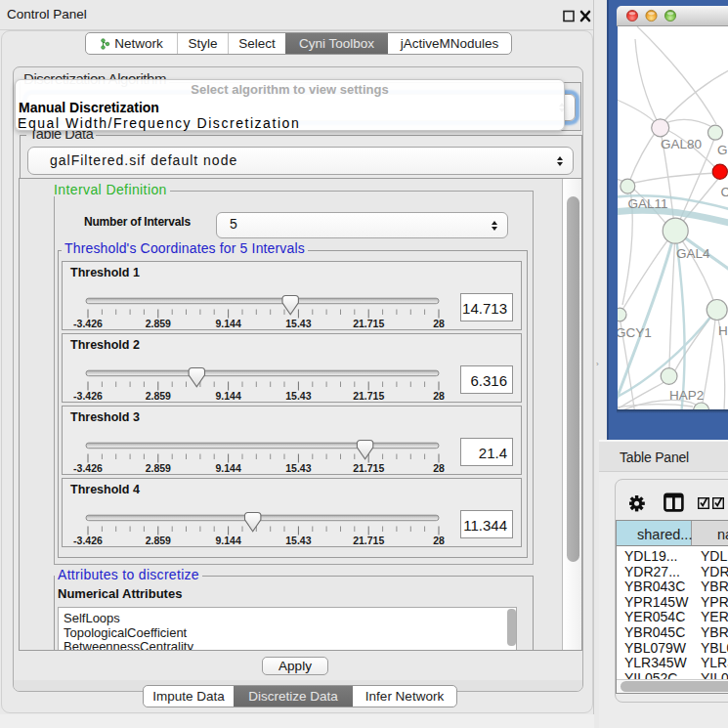  Describe the element at coordinates (635, 332) in the screenshot. I see `svg-text: GCY1` at that location.